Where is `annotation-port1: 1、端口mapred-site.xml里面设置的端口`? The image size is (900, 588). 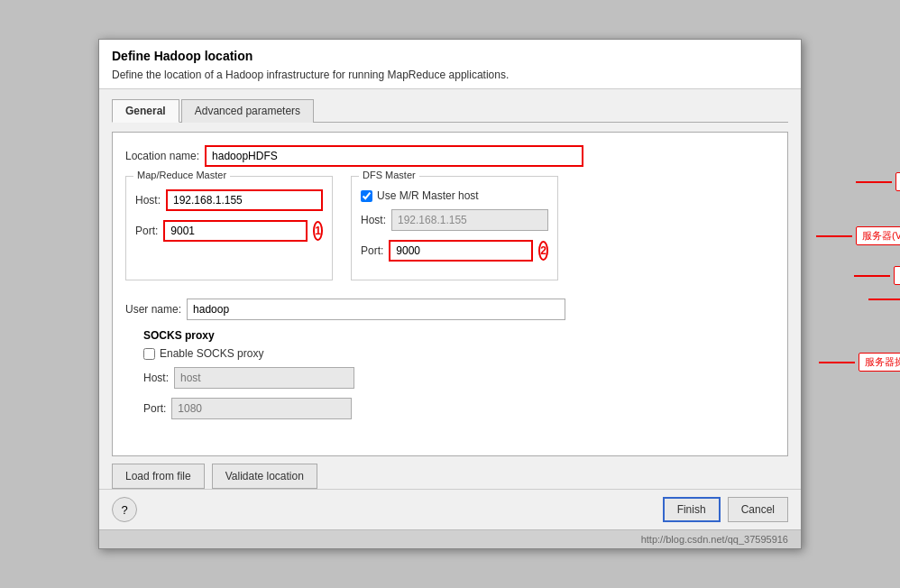 annotation-port1: 1、端口mapred-site.xml里面设置的端口 is located at coordinates (877, 276).